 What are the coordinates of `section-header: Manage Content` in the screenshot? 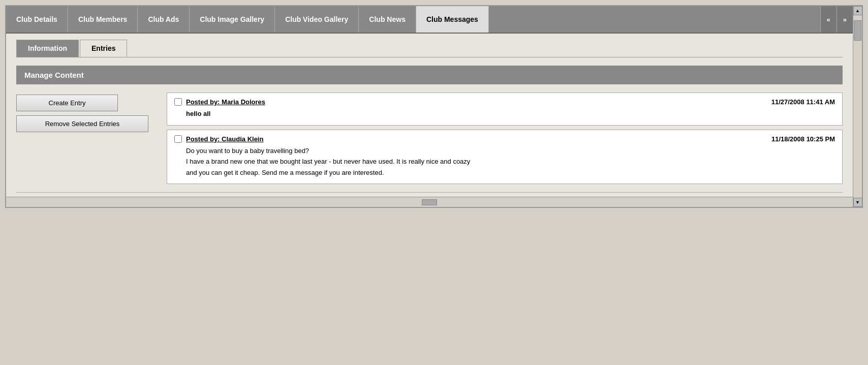 It's located at (429, 75).